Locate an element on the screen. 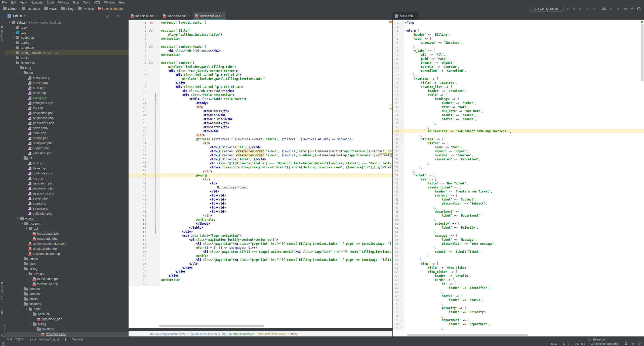 The height and width of the screenshot is (346, 644). code-line-55: 55 'label' => 'Message', is located at coordinates (518, 240).